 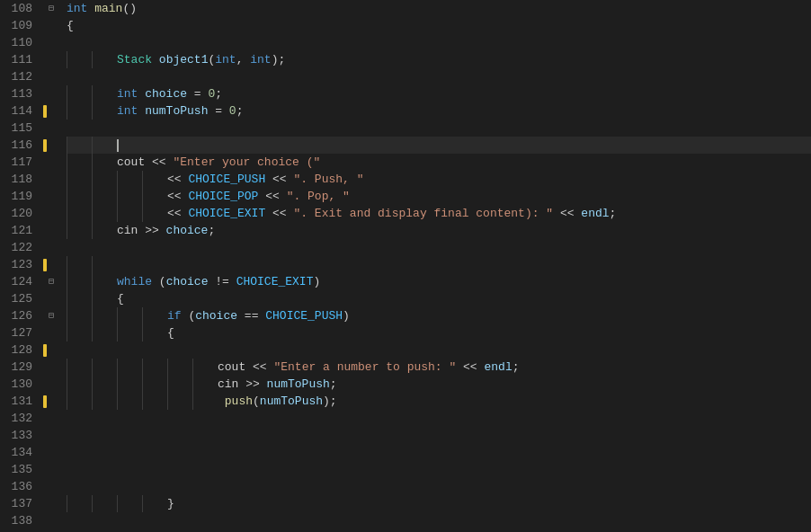 What do you see at coordinates (141, 93) in the screenshot?
I see `token-plain` at bounding box center [141, 93].